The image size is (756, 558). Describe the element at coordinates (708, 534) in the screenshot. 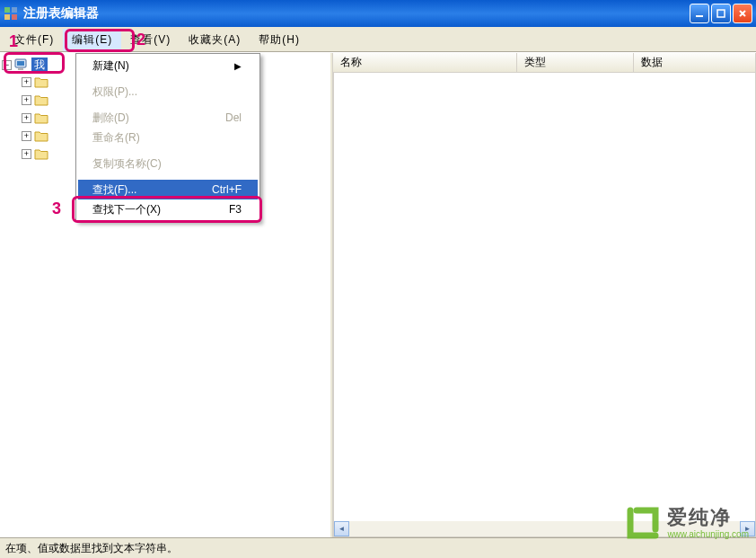

I see `watermark-brand-en: www.aichunjing.com` at that location.